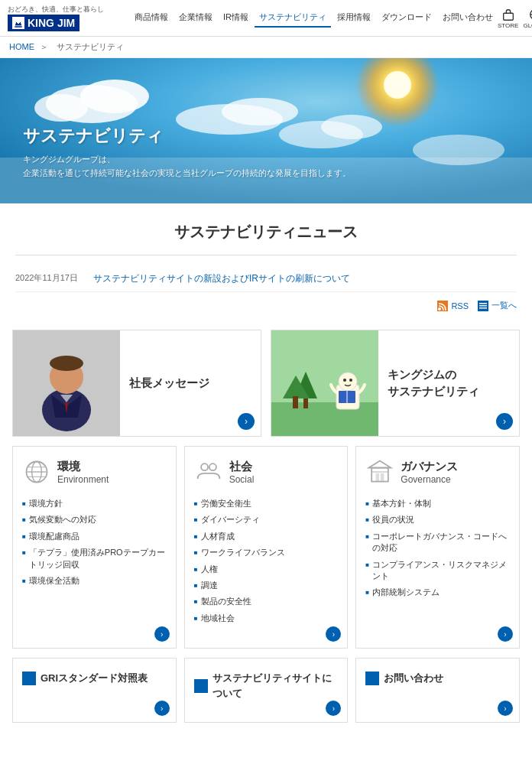 The image size is (532, 774). I want to click on logo-brand: KING JIM, so click(56, 23).